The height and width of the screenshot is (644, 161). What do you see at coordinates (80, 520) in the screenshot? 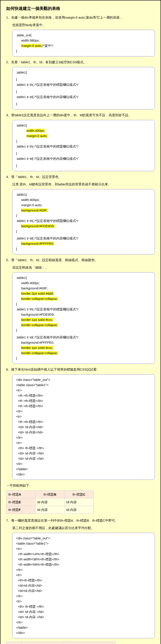
I see `step-7: 7、每一欄的寬度直接設在第一列中的th-標題A、th-標題B、th-標題C中即可…` at bounding box center [80, 520].